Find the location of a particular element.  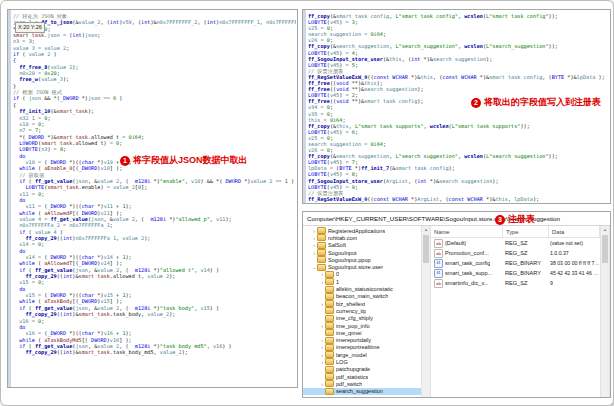

tree-item-label: large_model is located at coordinates (352, 355).